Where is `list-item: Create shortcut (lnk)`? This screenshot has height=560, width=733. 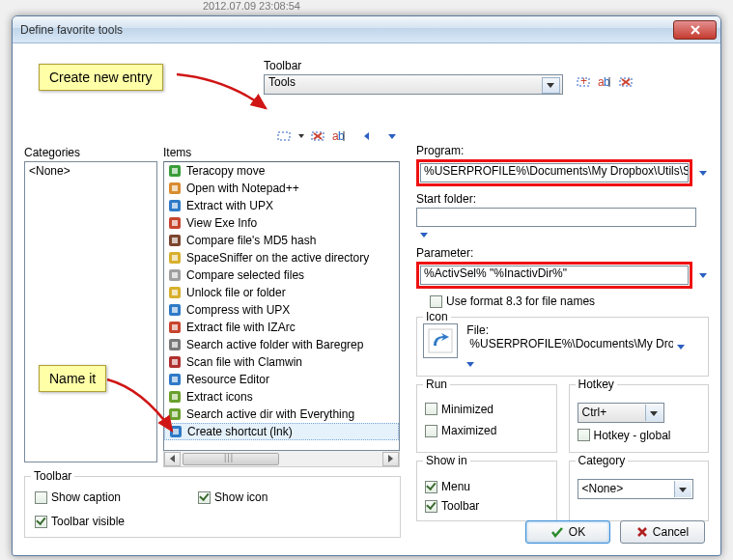 list-item: Create shortcut (lnk) is located at coordinates (282, 432).